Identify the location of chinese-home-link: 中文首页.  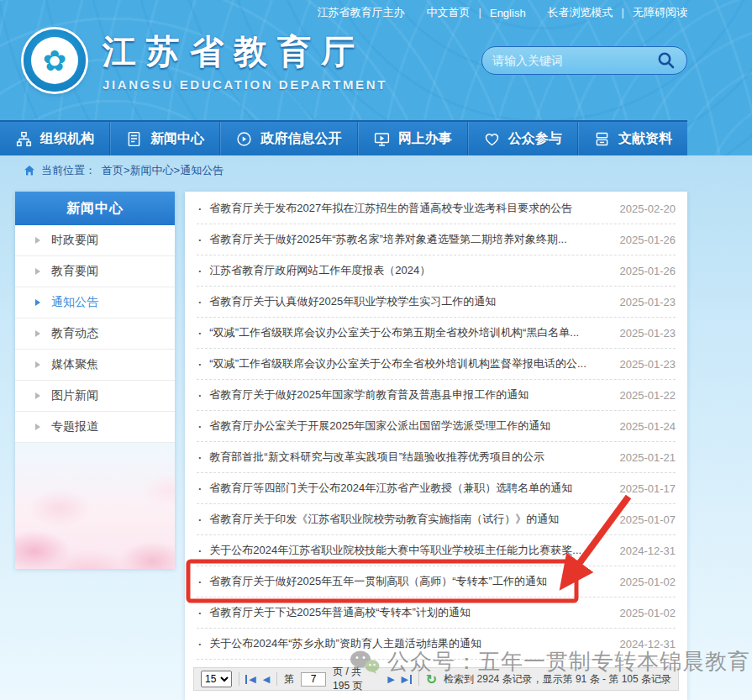
(459, 13).